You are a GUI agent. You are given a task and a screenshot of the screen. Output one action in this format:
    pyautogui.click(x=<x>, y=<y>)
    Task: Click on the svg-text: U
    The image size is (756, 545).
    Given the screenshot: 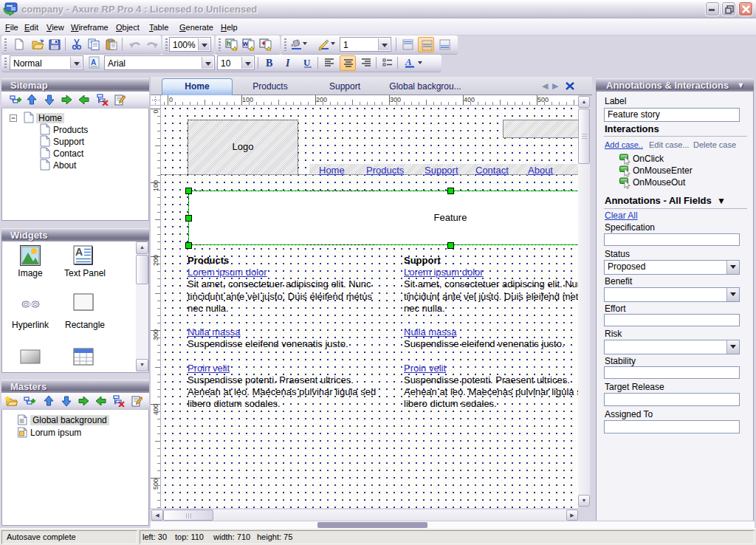 What is the action you would take?
    pyautogui.click(x=307, y=62)
    